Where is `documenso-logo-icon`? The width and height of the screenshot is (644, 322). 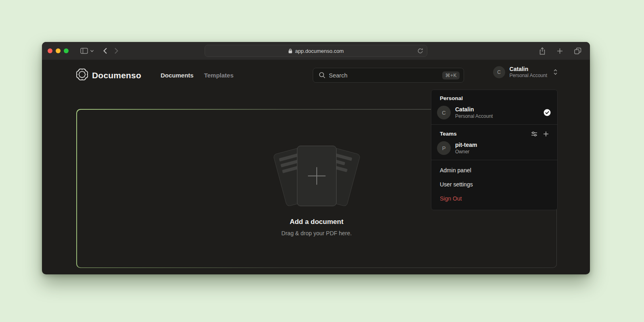 documenso-logo-icon is located at coordinates (82, 75).